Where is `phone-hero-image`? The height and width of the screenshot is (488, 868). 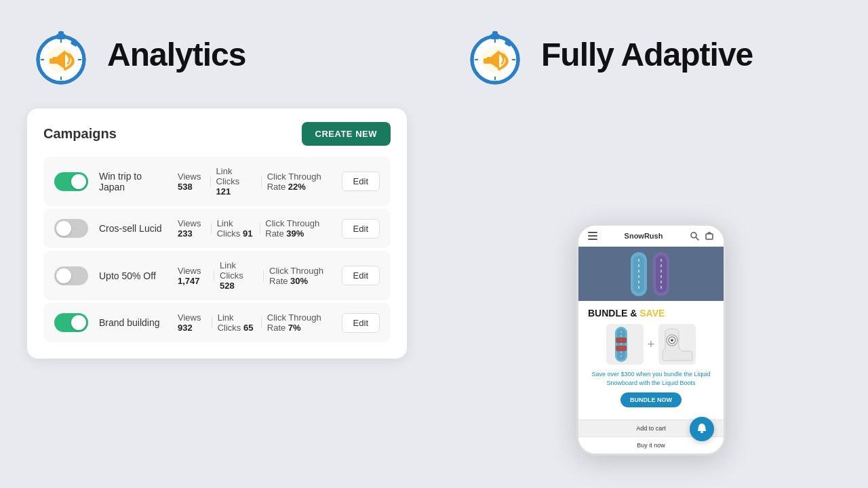 phone-hero-image is located at coordinates (651, 274).